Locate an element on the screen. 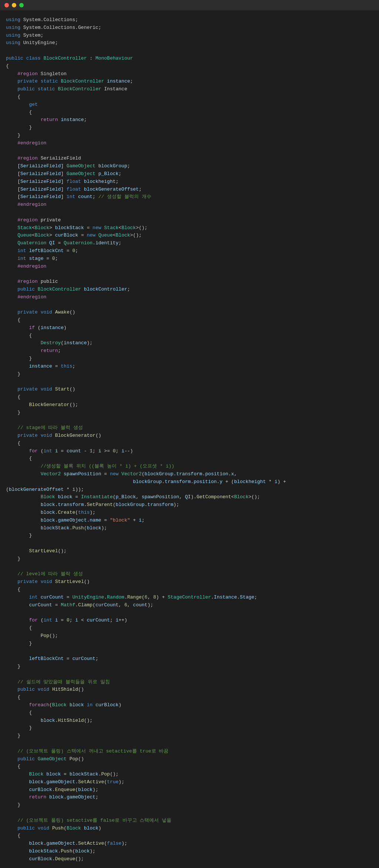 This screenshot has width=379, height=868. maximize-dot is located at coordinates (21, 5).